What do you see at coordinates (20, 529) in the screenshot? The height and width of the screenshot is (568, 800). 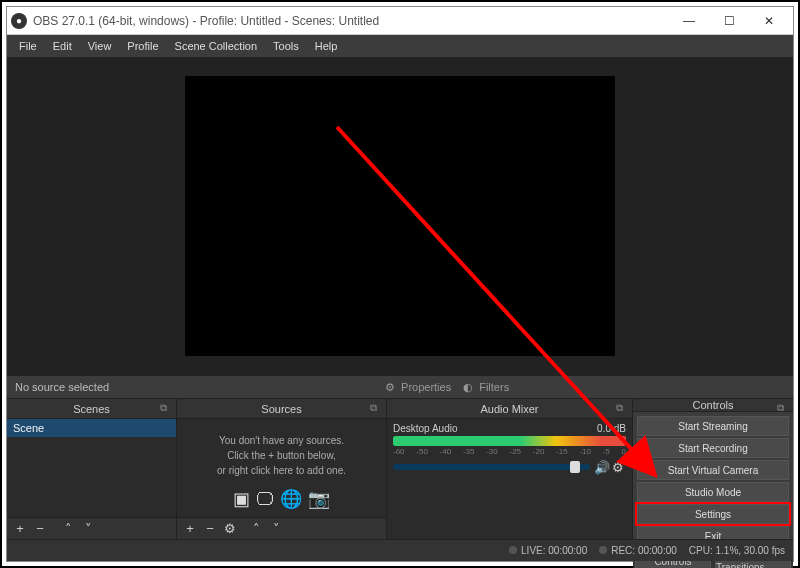 I see `add-scene-button: +` at bounding box center [20, 529].